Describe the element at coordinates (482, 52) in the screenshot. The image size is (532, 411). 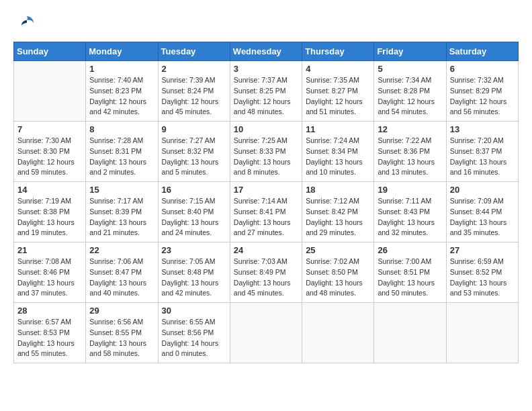
I see `column-header-saturday: Saturday` at that location.